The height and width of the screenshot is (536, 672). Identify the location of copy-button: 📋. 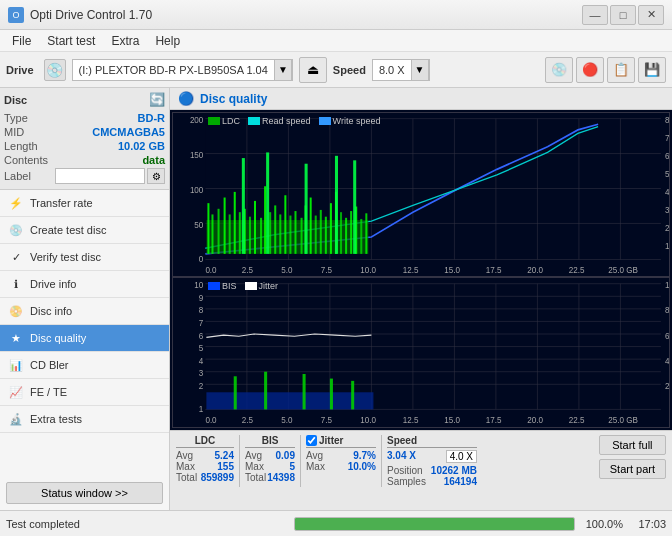
(621, 70).